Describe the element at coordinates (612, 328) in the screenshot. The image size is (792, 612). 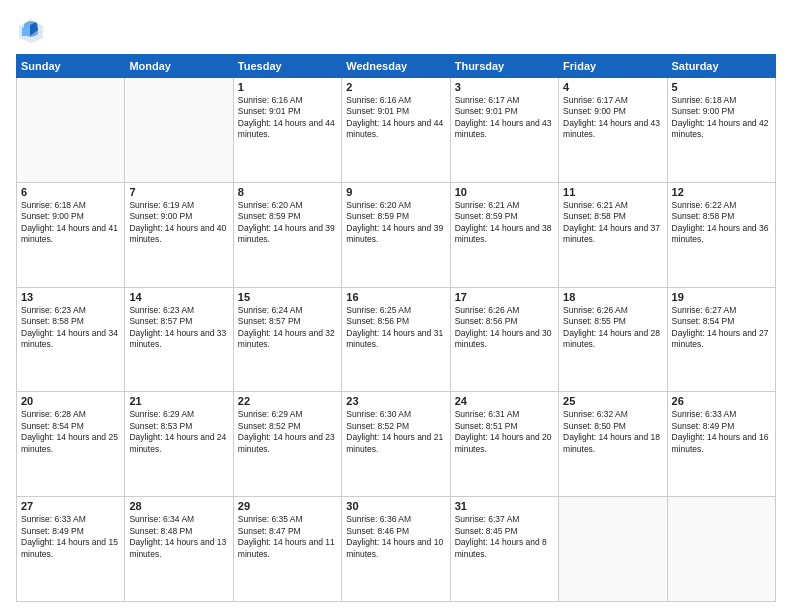
I see `day-info: Sunrise: 6:26 AM Sunset: 8:55 PM Dayligh…` at that location.